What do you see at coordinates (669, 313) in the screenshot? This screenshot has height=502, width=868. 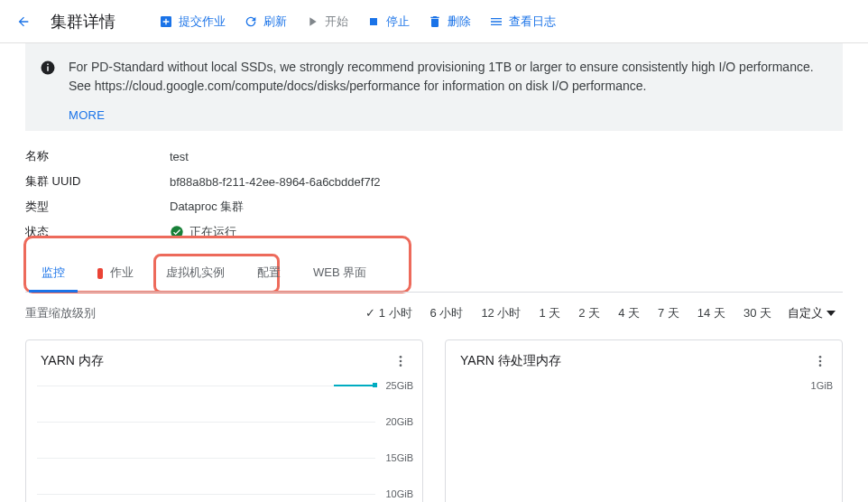 I see `time-7d-button: 7 天` at bounding box center [669, 313].